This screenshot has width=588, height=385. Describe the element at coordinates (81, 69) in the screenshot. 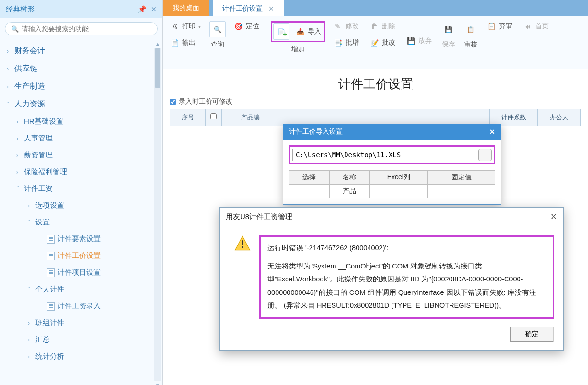

I see `tree-item-1: ›供应链` at that location.